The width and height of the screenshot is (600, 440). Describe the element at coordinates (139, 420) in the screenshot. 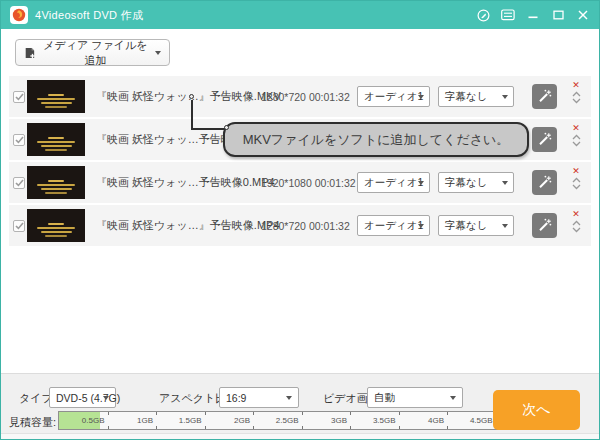

I see `capacity-tick-label: 1GB` at that location.